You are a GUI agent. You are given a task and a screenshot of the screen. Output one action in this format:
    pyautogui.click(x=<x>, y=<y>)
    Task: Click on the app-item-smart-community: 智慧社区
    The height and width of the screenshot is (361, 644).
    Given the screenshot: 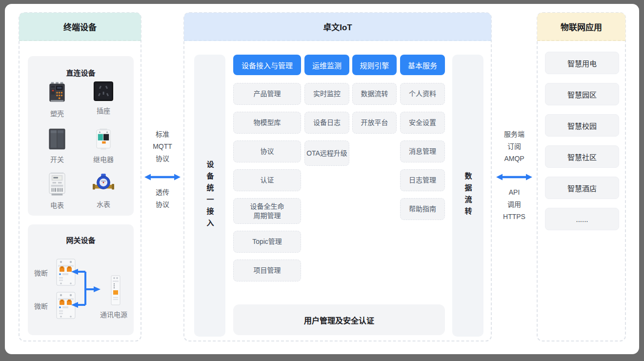 What is the action you would take?
    pyautogui.click(x=582, y=157)
    